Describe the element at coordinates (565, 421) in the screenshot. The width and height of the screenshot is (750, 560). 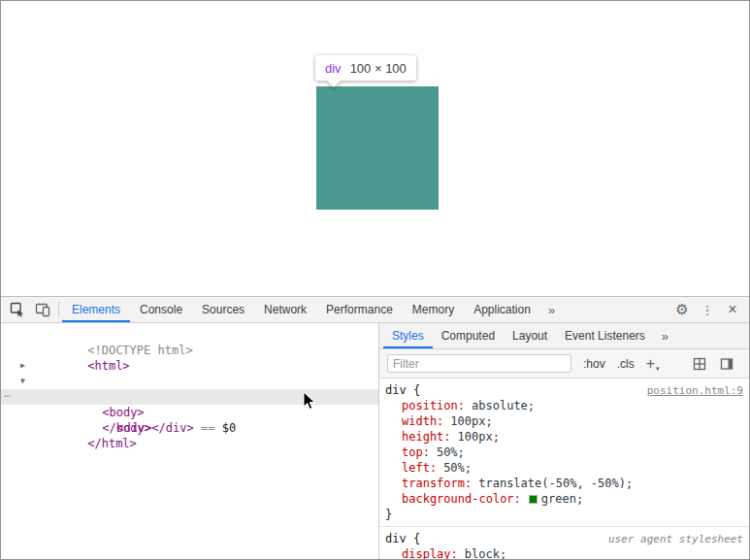
I see `declaration-width: width:100px;` at that location.